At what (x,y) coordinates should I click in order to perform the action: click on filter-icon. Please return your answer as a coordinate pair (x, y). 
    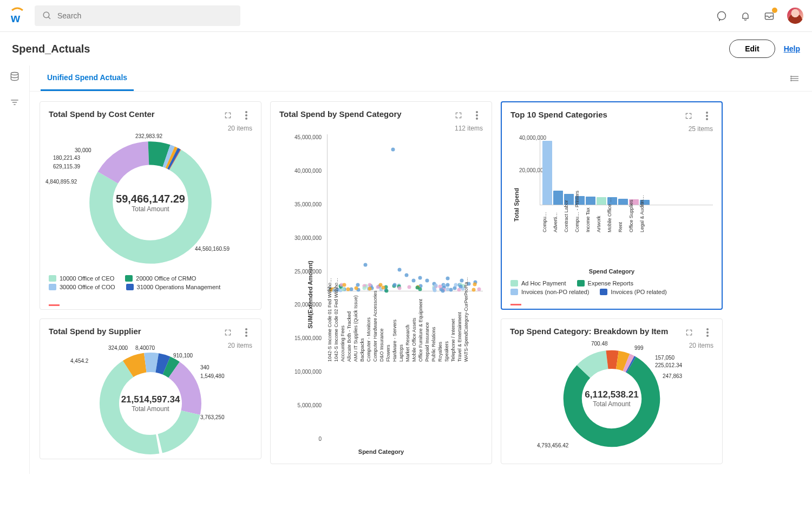
    Looking at the image, I should click on (15, 102).